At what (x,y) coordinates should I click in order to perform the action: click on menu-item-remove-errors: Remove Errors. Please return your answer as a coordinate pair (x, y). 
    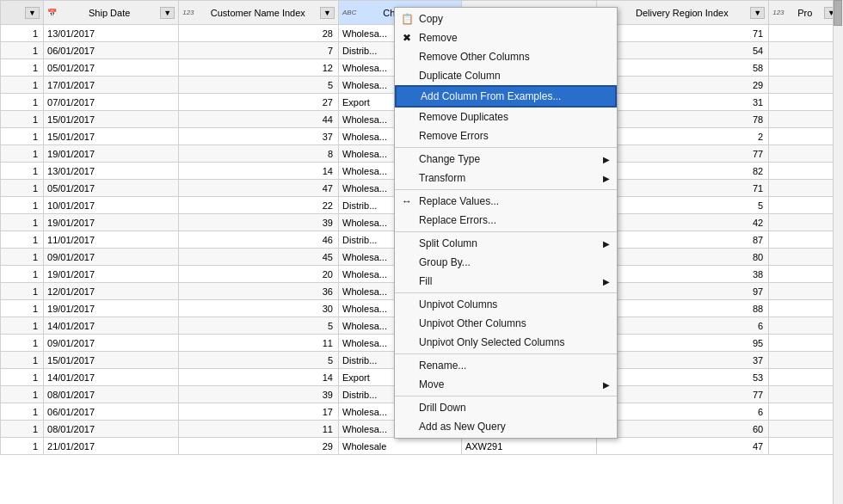
    Looking at the image, I should click on (506, 136).